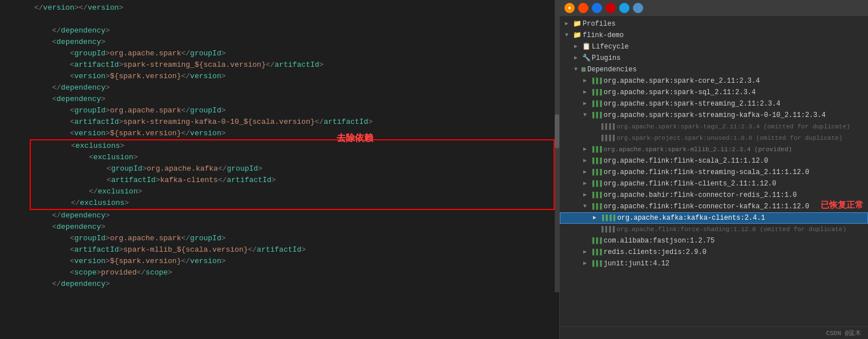 The image size is (868, 339). I want to click on dep-label-spark-streaming-kafka: org.apache.spark:spark-streaming-kafka-0…, so click(714, 115).